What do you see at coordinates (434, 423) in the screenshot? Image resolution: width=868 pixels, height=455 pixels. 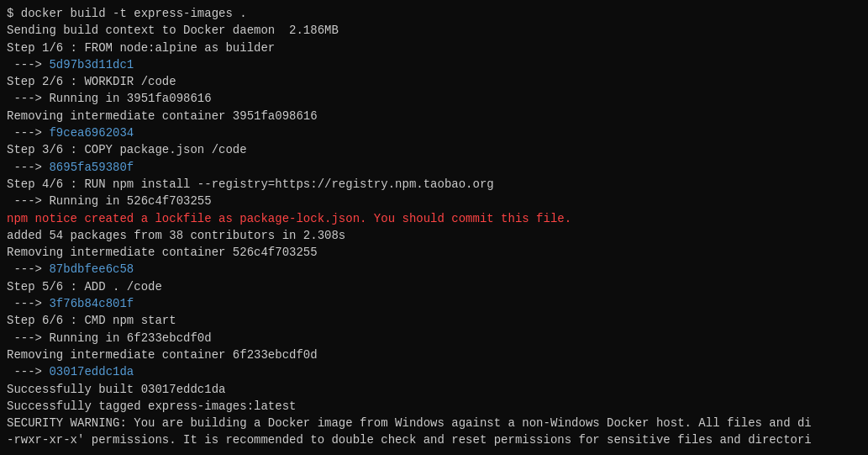 I see `terminal-line: SECURITY WARNING: You are building a Doc…` at bounding box center [434, 423].